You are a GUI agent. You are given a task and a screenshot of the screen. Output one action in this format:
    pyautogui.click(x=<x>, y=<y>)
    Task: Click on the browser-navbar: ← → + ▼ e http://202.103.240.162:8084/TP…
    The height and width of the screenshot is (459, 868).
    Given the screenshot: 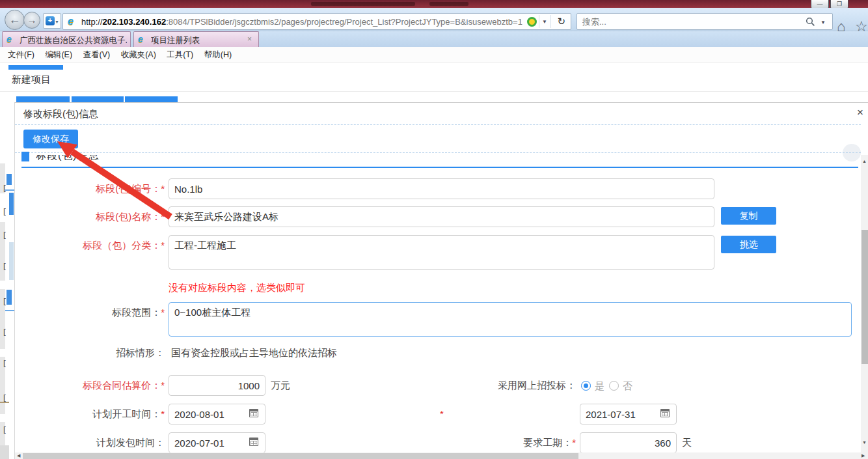 What is the action you would take?
    pyautogui.click(x=434, y=20)
    